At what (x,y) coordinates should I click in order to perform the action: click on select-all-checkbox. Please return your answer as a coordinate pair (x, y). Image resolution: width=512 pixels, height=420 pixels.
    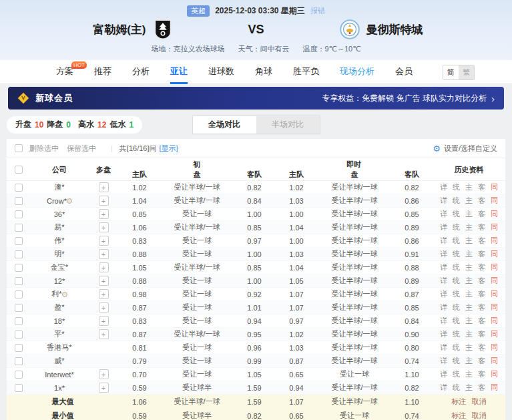
    Looking at the image, I should click on (19, 170).